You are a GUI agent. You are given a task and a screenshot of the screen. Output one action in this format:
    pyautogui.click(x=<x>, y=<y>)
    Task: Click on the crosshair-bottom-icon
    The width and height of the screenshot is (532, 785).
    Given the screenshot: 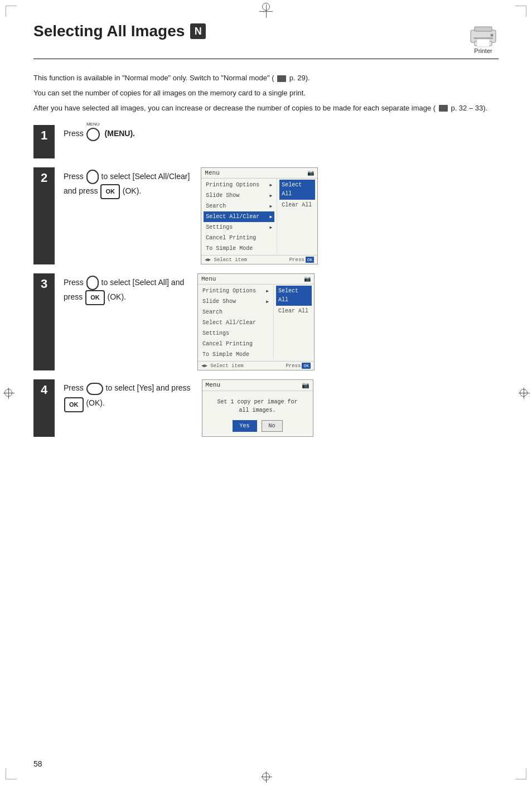 What is the action you would take?
    pyautogui.click(x=266, y=777)
    